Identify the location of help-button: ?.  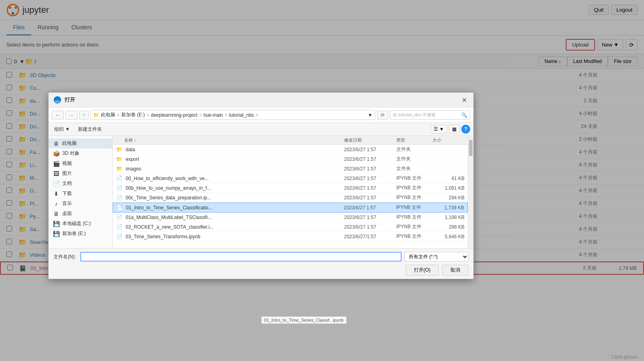
(466, 129).